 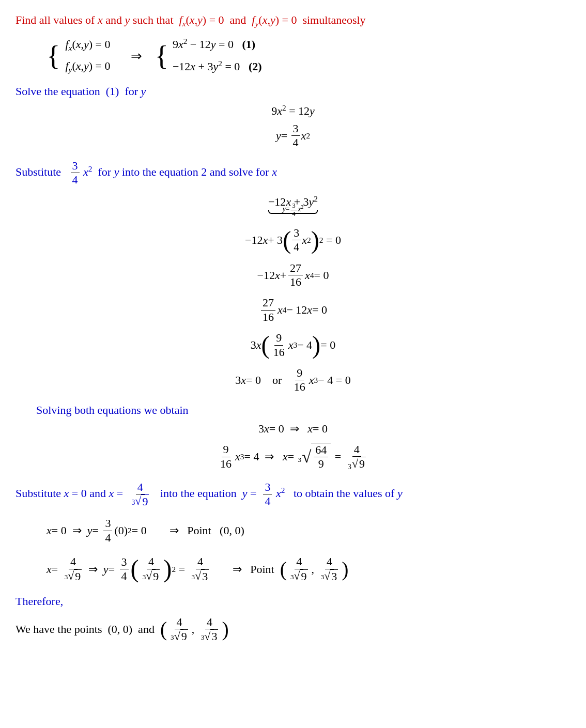 What do you see at coordinates (293, 173) in the screenshot?
I see `instruction-2: Substitute 3 4 x2 for y into the equatio…` at bounding box center [293, 173].